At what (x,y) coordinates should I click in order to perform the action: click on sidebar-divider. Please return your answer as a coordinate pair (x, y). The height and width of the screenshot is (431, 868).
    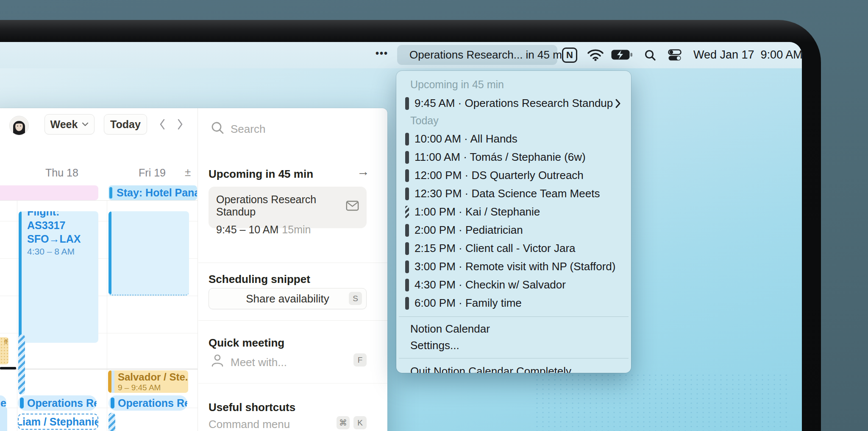
    Looking at the image, I should click on (198, 270).